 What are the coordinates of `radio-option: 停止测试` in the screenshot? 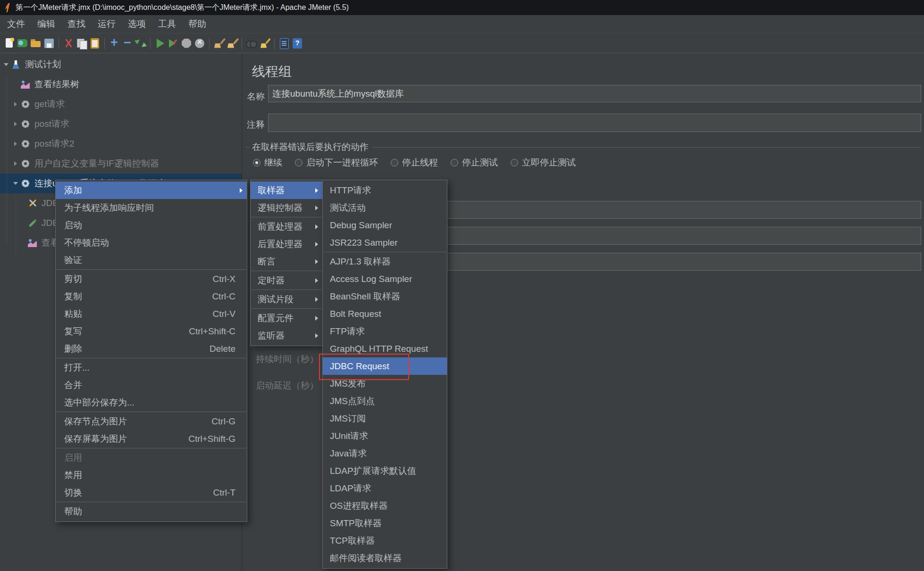 It's located at (474, 163).